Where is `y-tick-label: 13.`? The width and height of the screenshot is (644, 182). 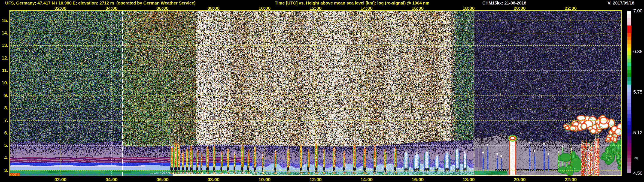 y-tick-label: 13. is located at coordinates (4, 45).